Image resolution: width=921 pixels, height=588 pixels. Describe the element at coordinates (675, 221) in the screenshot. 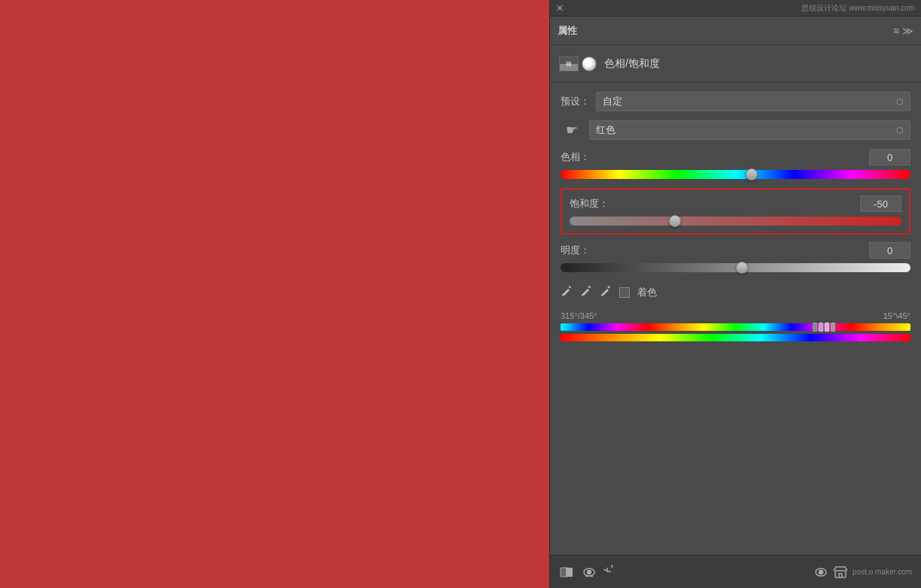

I see `saturation-slider-thumb` at that location.